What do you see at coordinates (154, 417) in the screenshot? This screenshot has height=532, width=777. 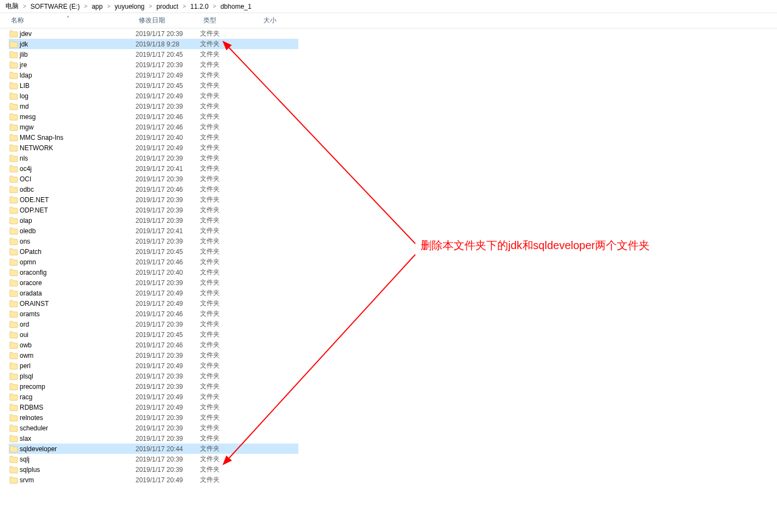 I see `table-row: relnotes2019/1/17 20:39文件夹` at bounding box center [154, 417].